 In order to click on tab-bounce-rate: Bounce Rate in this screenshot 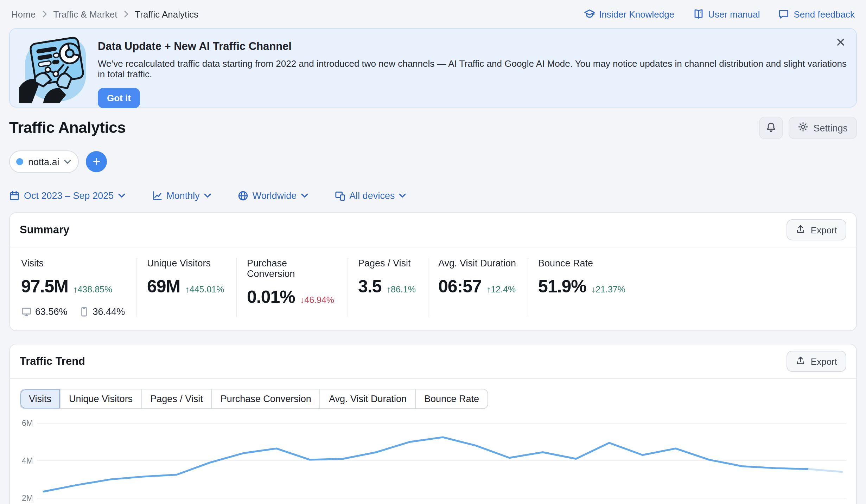, I will do `click(452, 399)`.